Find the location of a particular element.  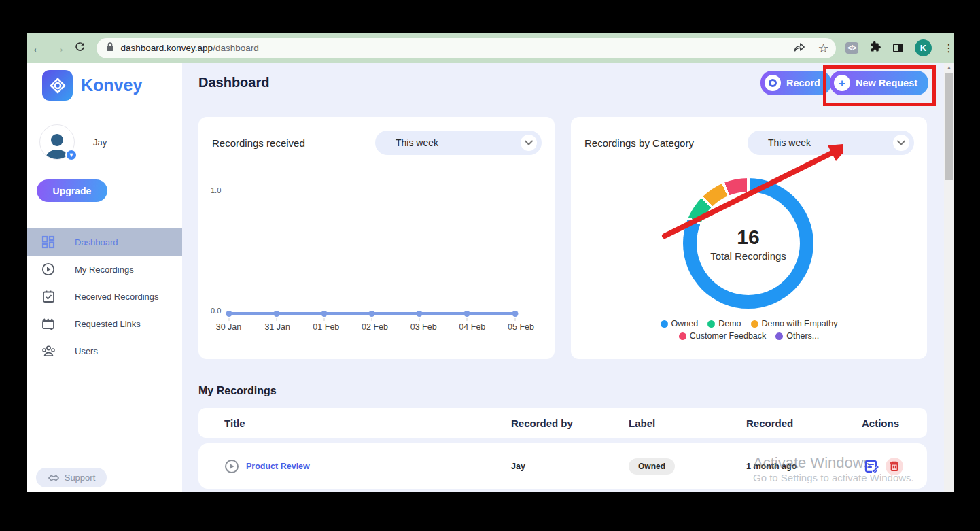

x-axis-label: 30 Jan is located at coordinates (229, 327).